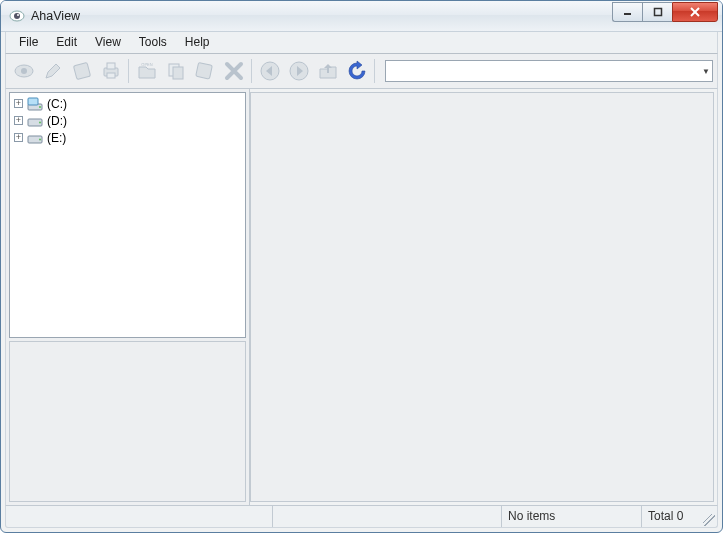 The width and height of the screenshot is (723, 533). Describe the element at coordinates (198, 42) in the screenshot. I see `menu-help: Help` at that location.